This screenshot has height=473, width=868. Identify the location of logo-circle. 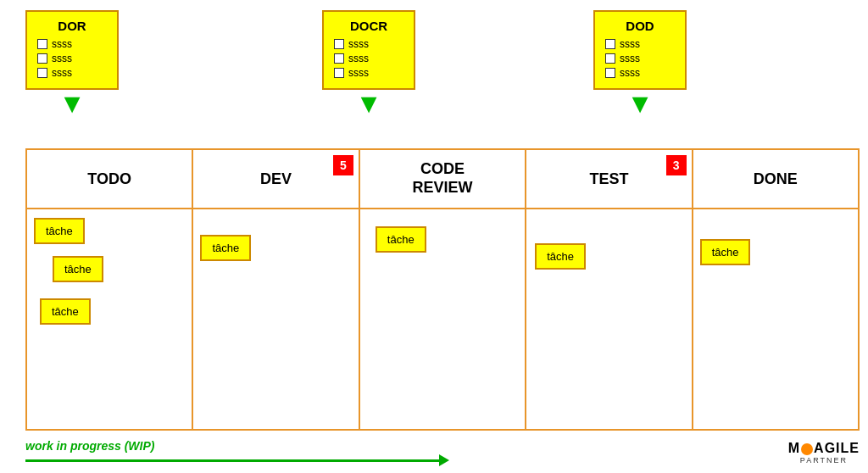
(807, 449).